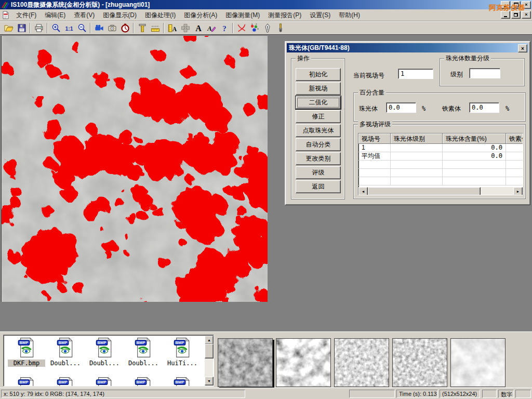 This screenshot has width=532, height=399. I want to click on file-item-4: BMPHuiTi..., so click(182, 352).